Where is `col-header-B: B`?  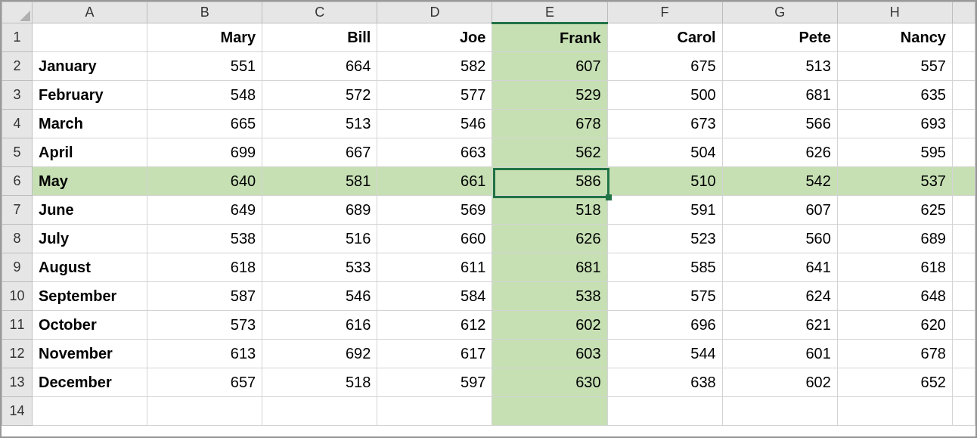
col-header-B: B is located at coordinates (205, 13).